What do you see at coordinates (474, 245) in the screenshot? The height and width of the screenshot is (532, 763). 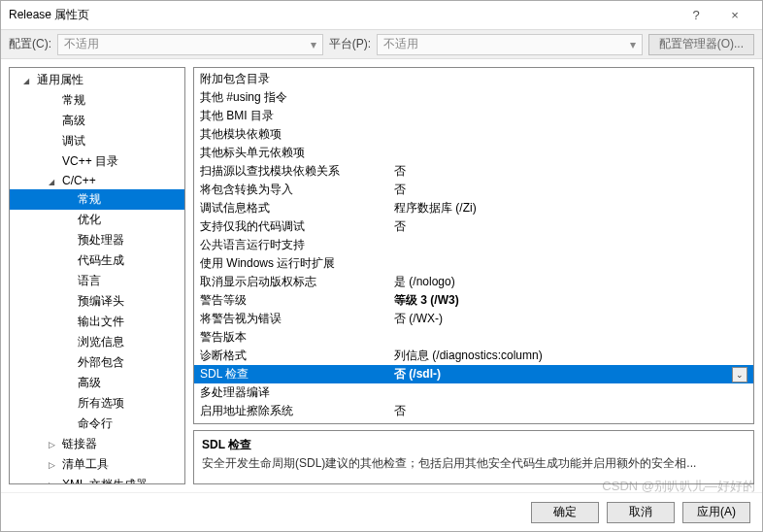 I see `property-row: 公共语言运行时支持` at bounding box center [474, 245].